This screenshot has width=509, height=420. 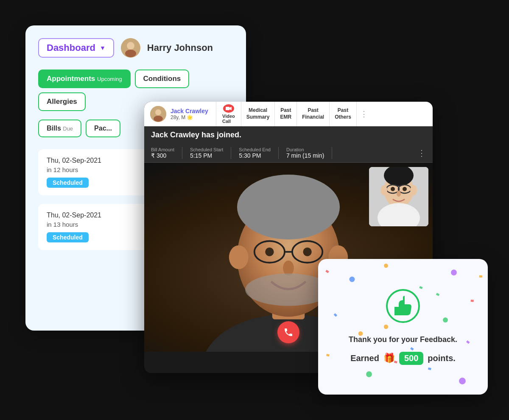 I want to click on tab-past-financial: PastFinancial, so click(x=313, y=114).